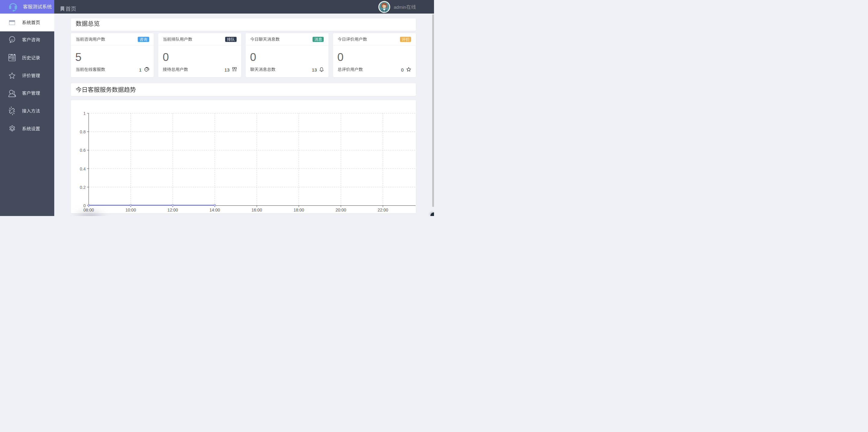 This screenshot has width=868, height=432. Describe the element at coordinates (83, 132) in the screenshot. I see `svg-text: 0.8` at that location.